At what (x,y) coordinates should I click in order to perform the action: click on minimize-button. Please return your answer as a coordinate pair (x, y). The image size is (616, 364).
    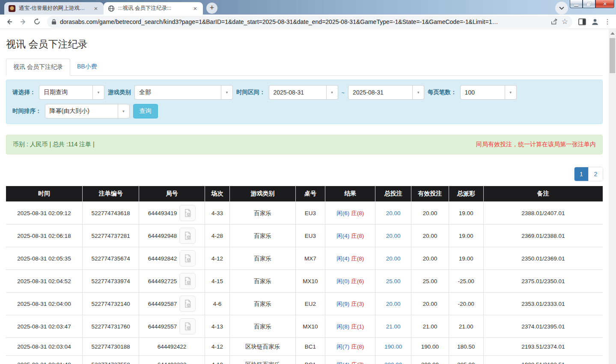
    Looking at the image, I should click on (576, 4).